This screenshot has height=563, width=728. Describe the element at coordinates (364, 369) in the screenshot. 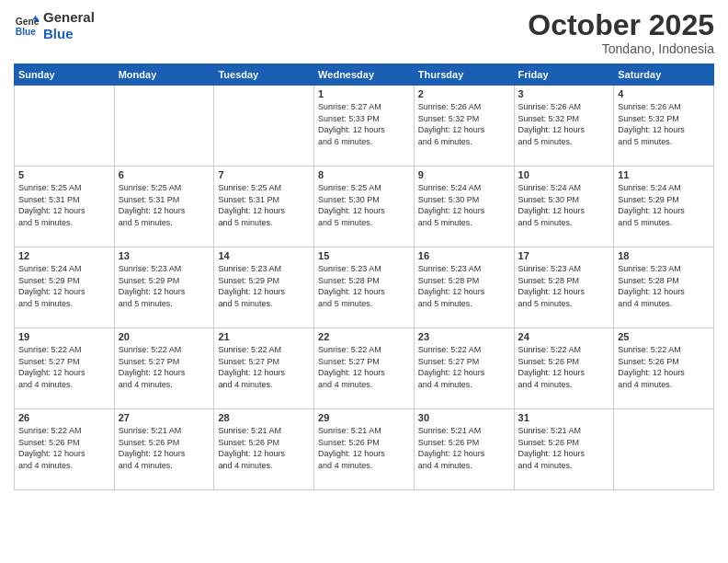

I see `day-cell-22: 22Sunrise: 5:22 AM Sunset: 5:27 PM Dayli…` at that location.